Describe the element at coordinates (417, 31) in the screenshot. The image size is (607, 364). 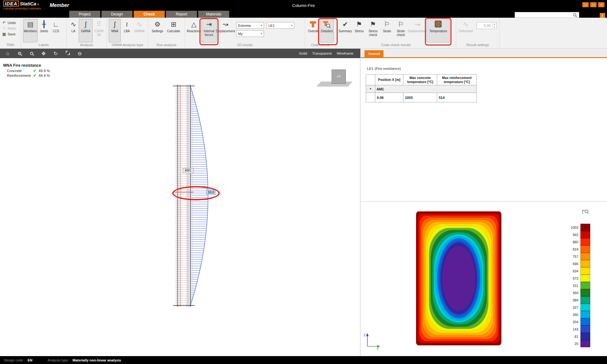
I see `displacement-cc-button: ↝ Displacement` at that location.